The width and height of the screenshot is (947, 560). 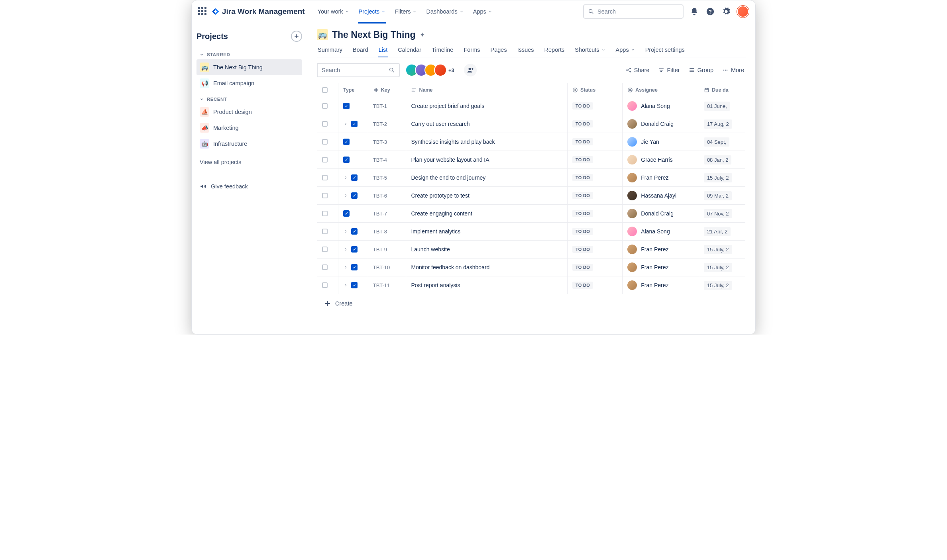 I want to click on assignee-name: Hassana Ajayi, so click(x=658, y=196).